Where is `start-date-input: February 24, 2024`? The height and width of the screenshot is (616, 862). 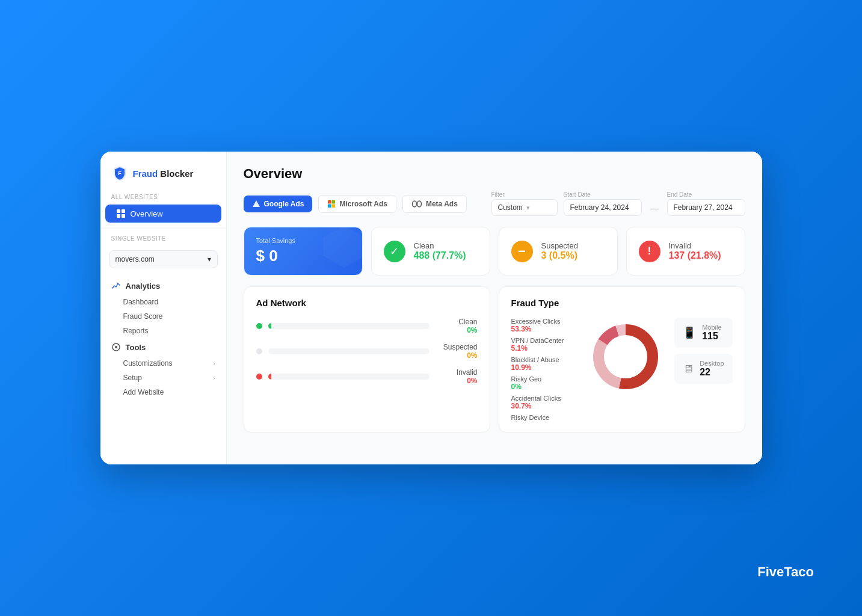 start-date-input: February 24, 2024 is located at coordinates (603, 208).